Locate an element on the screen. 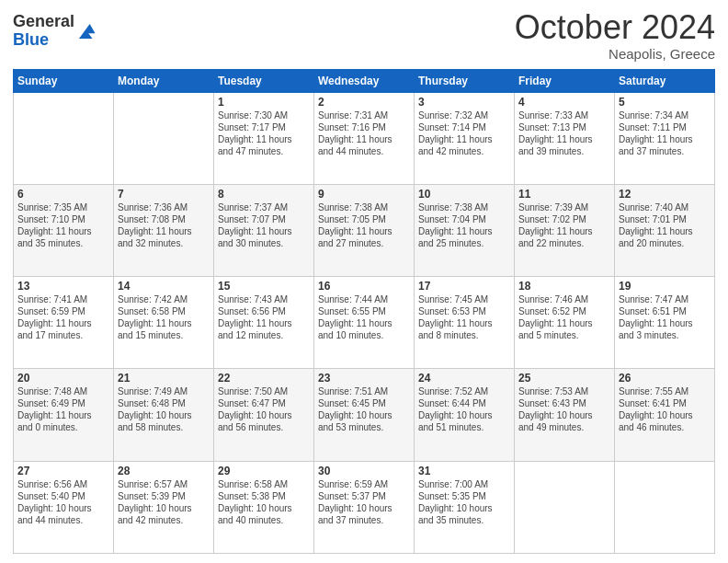 The height and width of the screenshot is (563, 728). calendar-cell: 31Sunrise: 7:00 AMSunset: 5:35 PMDayligh… is located at coordinates (465, 507).